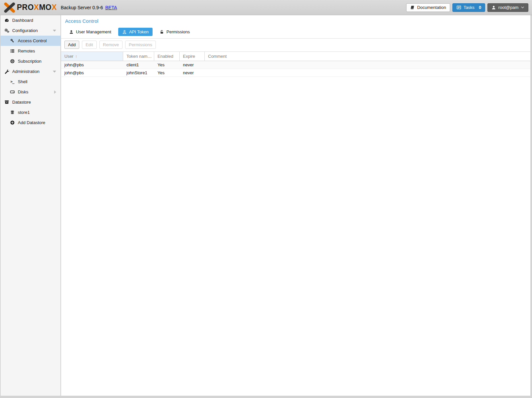 The image size is (532, 398). What do you see at coordinates (12, 112) in the screenshot?
I see `database-icon` at bounding box center [12, 112].